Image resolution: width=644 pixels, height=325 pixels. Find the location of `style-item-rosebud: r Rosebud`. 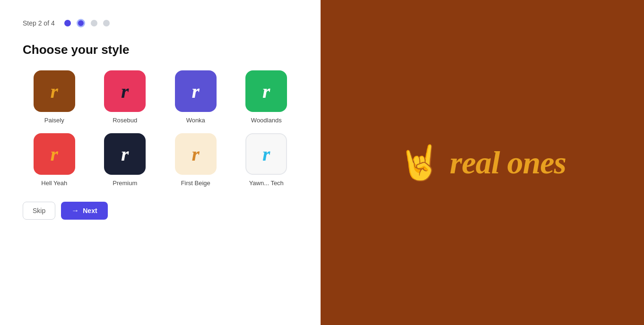

style-item-rosebud: r Rosebud is located at coordinates (125, 97).